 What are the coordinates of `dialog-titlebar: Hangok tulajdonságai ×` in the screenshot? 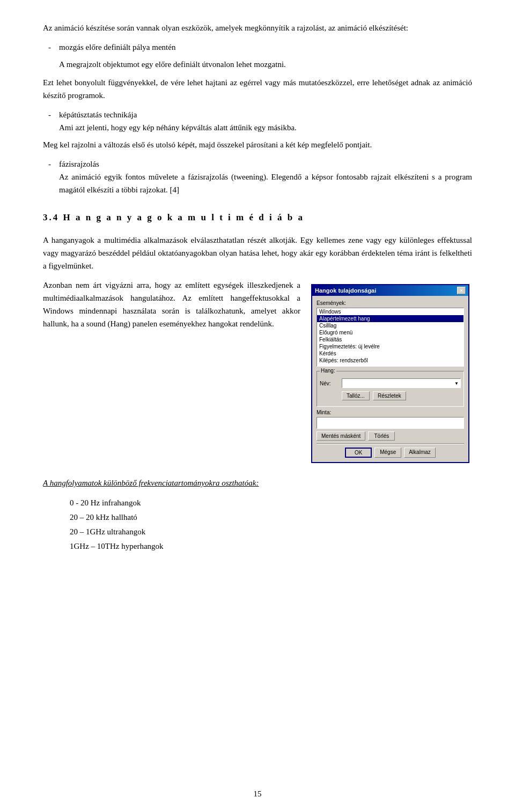 It's located at (391, 290).